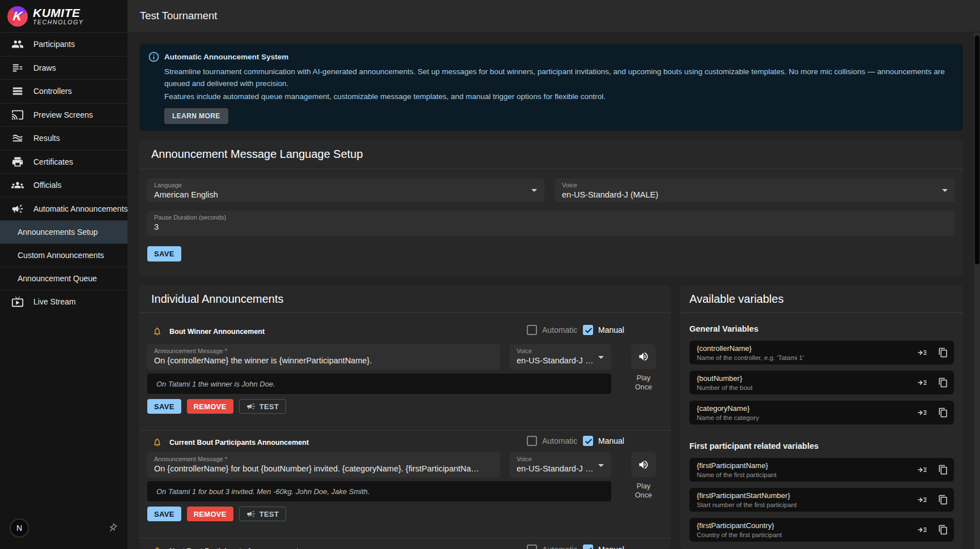  Describe the element at coordinates (977, 150) in the screenshot. I see `scrollbar-thumb` at that location.